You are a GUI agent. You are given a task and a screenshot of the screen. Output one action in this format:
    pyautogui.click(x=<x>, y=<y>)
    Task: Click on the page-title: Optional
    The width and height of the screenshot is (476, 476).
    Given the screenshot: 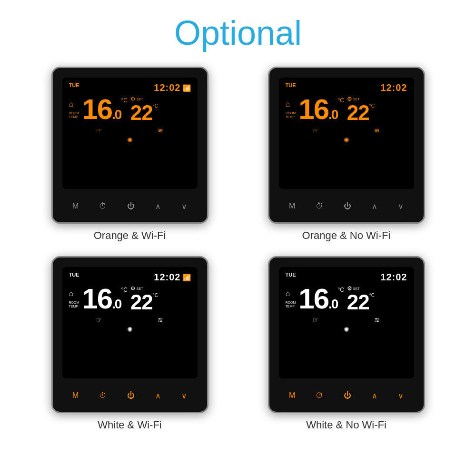 What is the action you would take?
    pyautogui.click(x=238, y=33)
    